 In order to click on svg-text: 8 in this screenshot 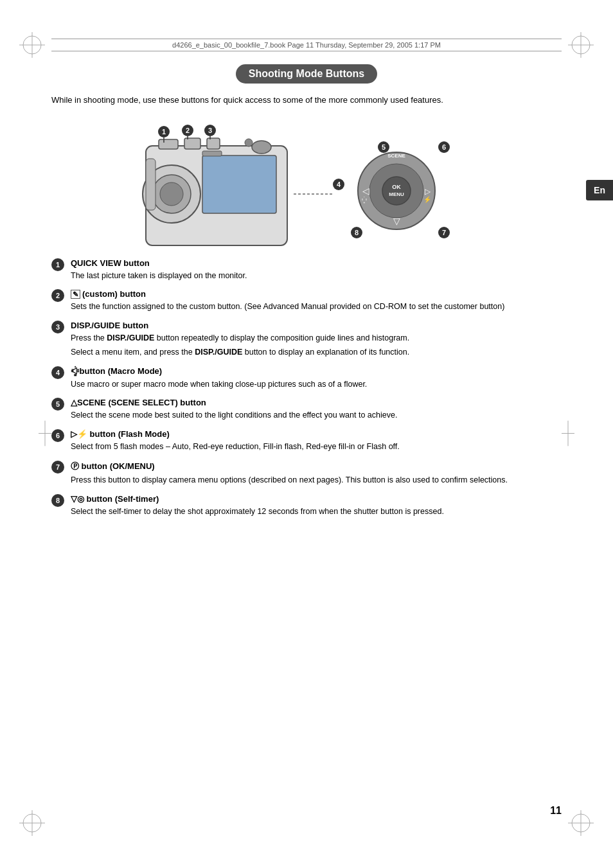, I will do `click(357, 233)`.